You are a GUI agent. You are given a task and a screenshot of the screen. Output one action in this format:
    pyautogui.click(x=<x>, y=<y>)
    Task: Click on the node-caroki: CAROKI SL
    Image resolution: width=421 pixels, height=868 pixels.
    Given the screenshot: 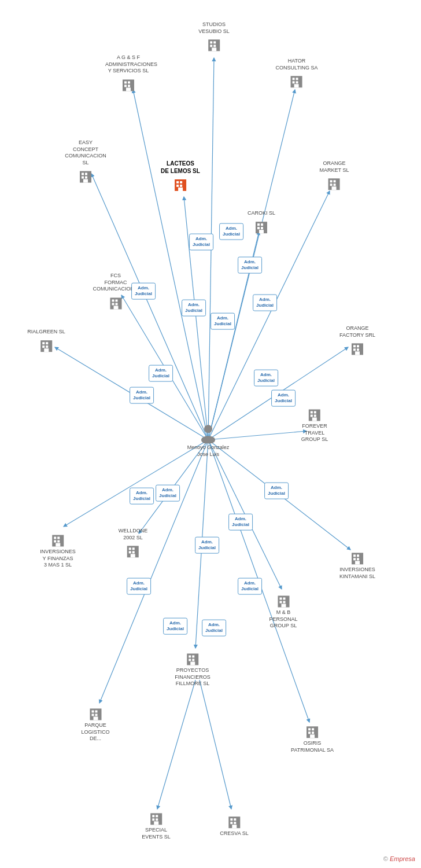 What is the action you would take?
    pyautogui.click(x=261, y=223)
    